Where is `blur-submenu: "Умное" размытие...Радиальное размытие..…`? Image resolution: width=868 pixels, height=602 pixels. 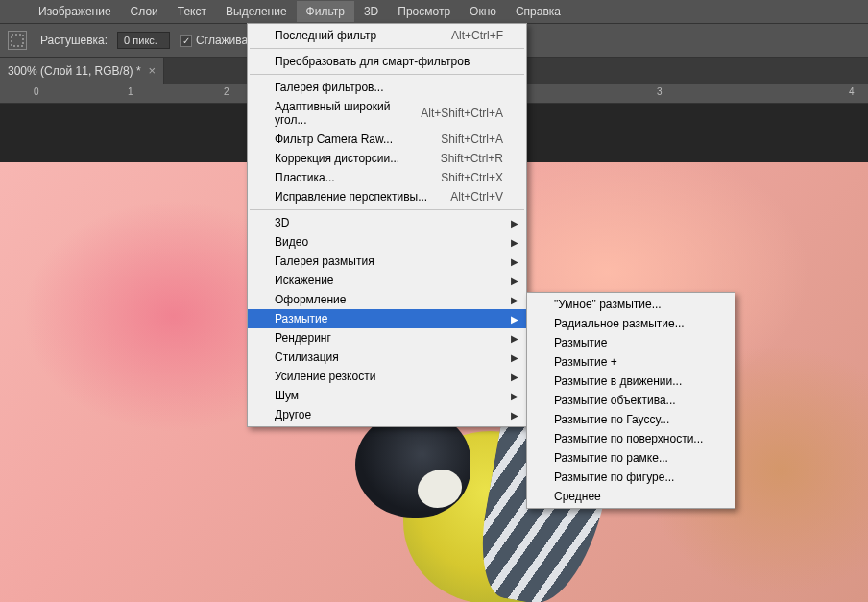 blur-submenu: "Умное" размытие...Радиальное размытие..… is located at coordinates (631, 400).